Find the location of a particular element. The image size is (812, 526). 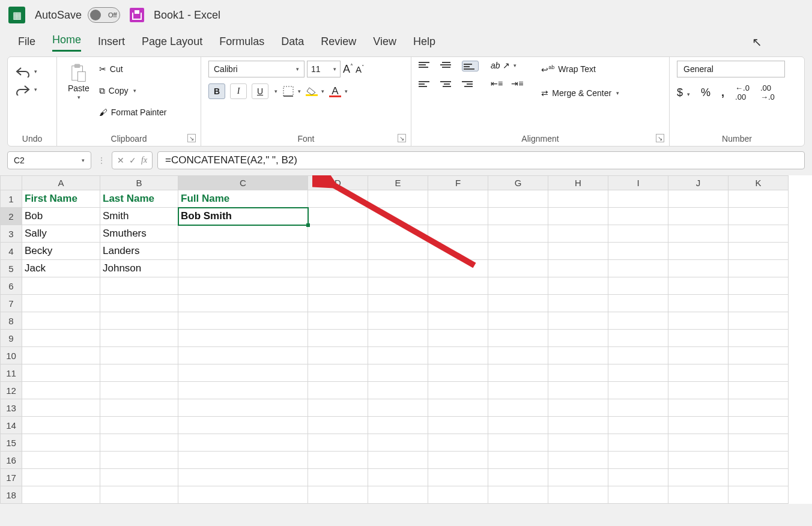

row-header: 4 is located at coordinates (11, 251).